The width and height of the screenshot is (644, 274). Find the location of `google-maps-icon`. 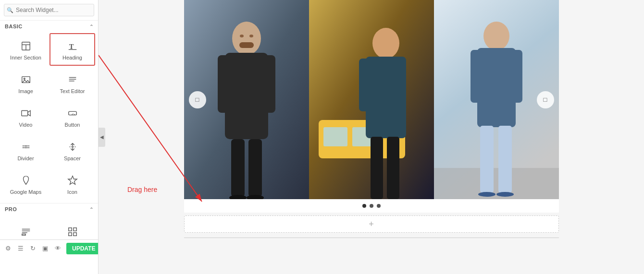

google-maps-icon is located at coordinates (26, 180).